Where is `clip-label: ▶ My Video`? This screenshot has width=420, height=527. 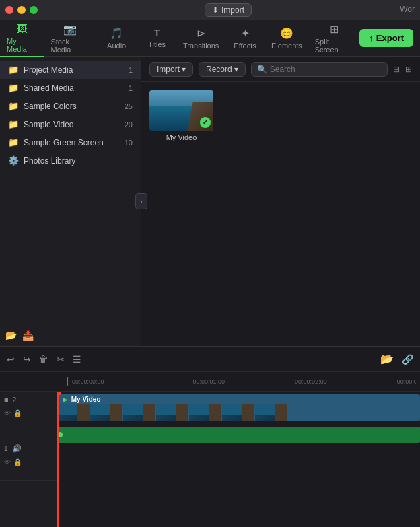
clip-label: ▶ My Video is located at coordinates (82, 400).